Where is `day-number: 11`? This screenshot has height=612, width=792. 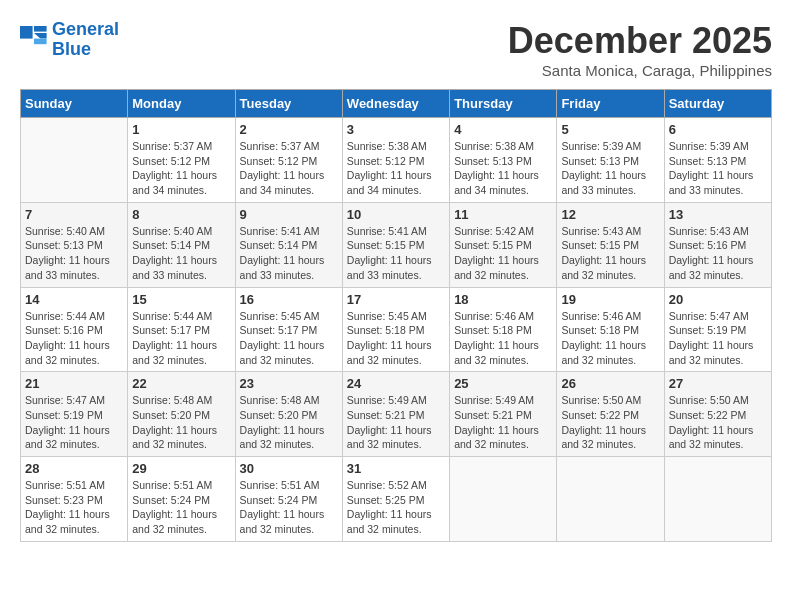
day-number: 11 is located at coordinates (503, 214).